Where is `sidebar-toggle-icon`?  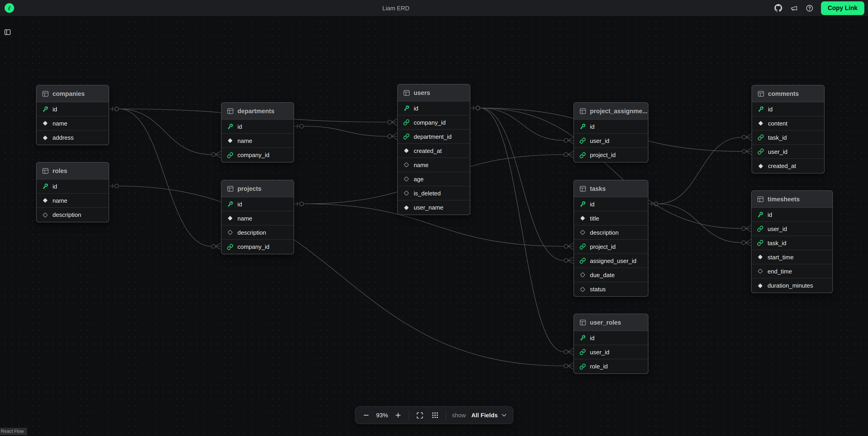 sidebar-toggle-icon is located at coordinates (7, 33).